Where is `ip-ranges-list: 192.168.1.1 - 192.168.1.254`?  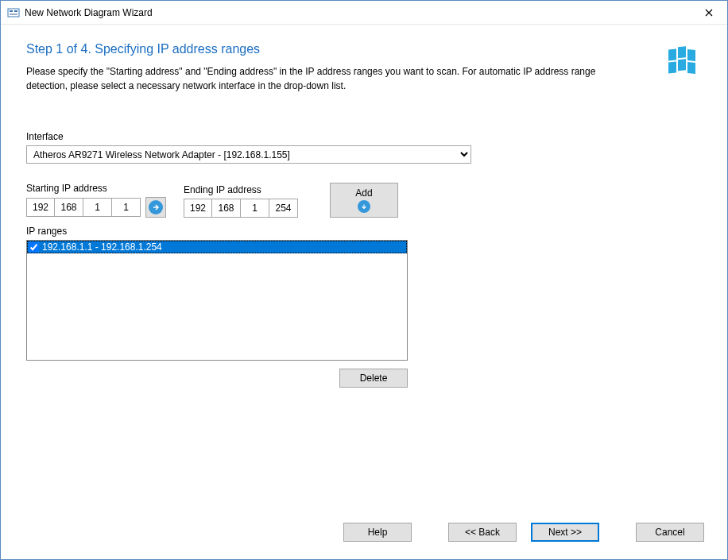 ip-ranges-list: 192.168.1.1 - 192.168.1.254 is located at coordinates (217, 300).